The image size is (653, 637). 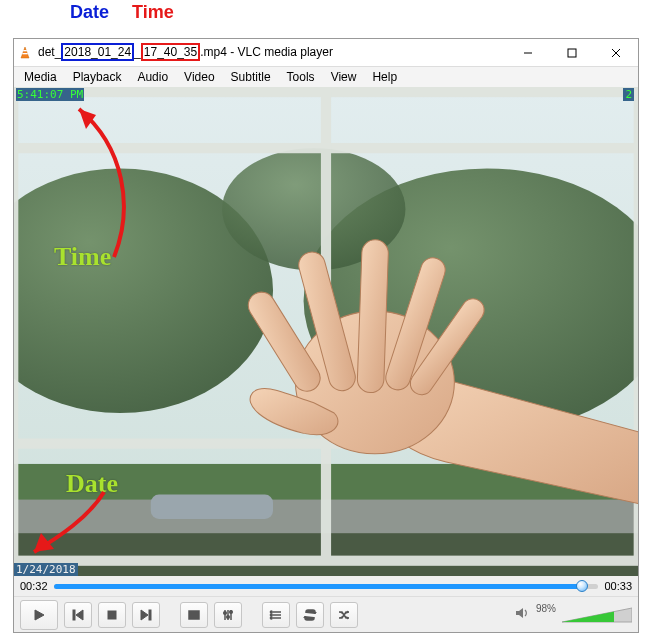 I want to click on fullscreen-button, so click(x=194, y=615).